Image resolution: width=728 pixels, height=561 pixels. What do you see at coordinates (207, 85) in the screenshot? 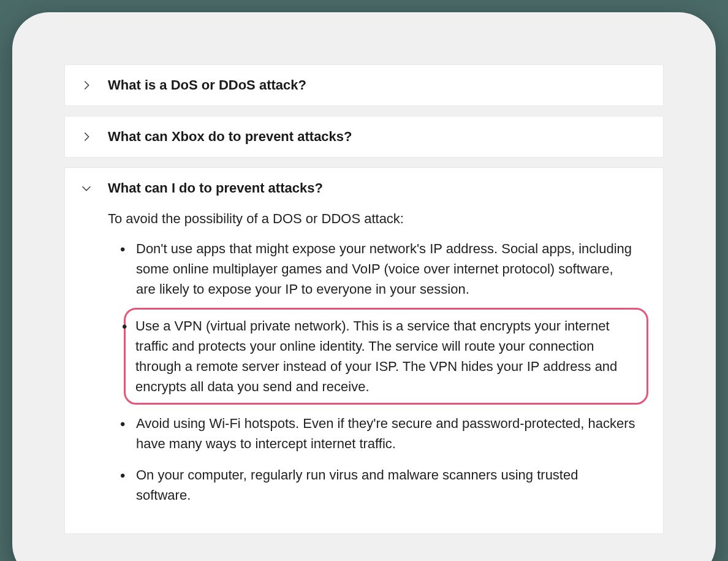
I see `accordion-title: What is a DoS or DDoS attack?` at bounding box center [207, 85].